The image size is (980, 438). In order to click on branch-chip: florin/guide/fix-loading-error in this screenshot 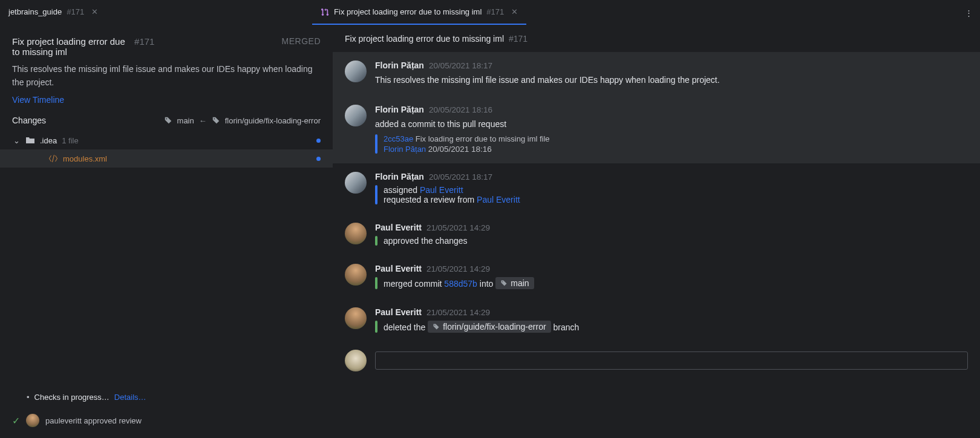, I will do `click(489, 327)`.